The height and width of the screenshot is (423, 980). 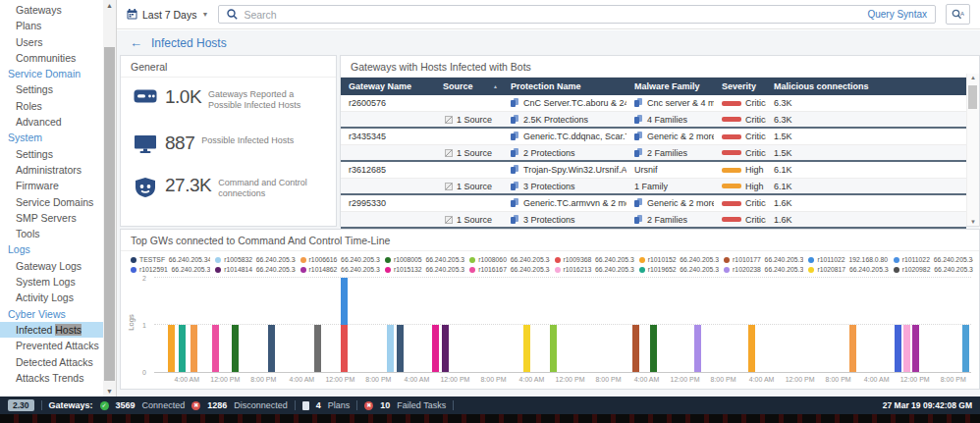 I want to click on table-row: 1 Source3 Protections2 FamiliesCritical1…, so click(x=654, y=220).